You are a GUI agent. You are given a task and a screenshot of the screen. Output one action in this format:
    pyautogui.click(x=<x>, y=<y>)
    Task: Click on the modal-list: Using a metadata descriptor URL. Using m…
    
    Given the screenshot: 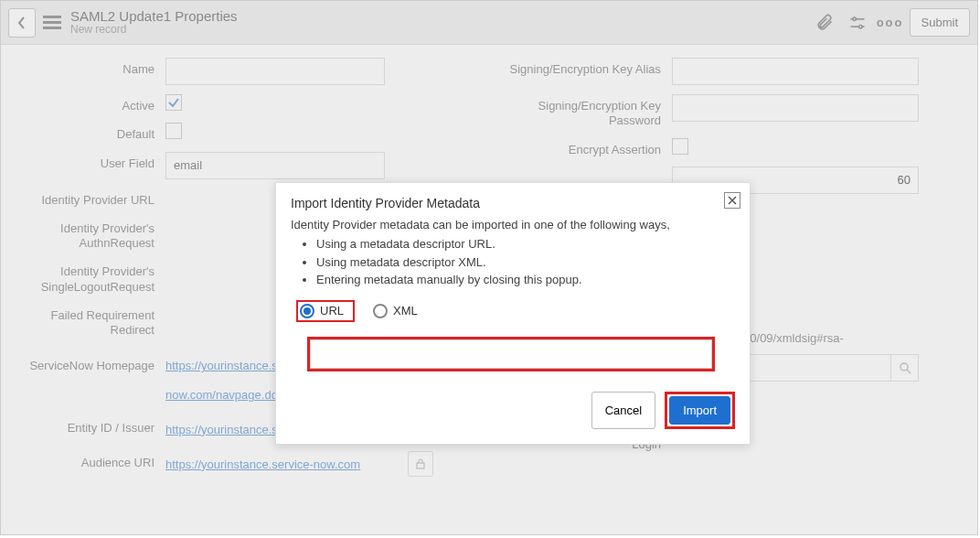 What is the action you would take?
    pyautogui.click(x=526, y=262)
    